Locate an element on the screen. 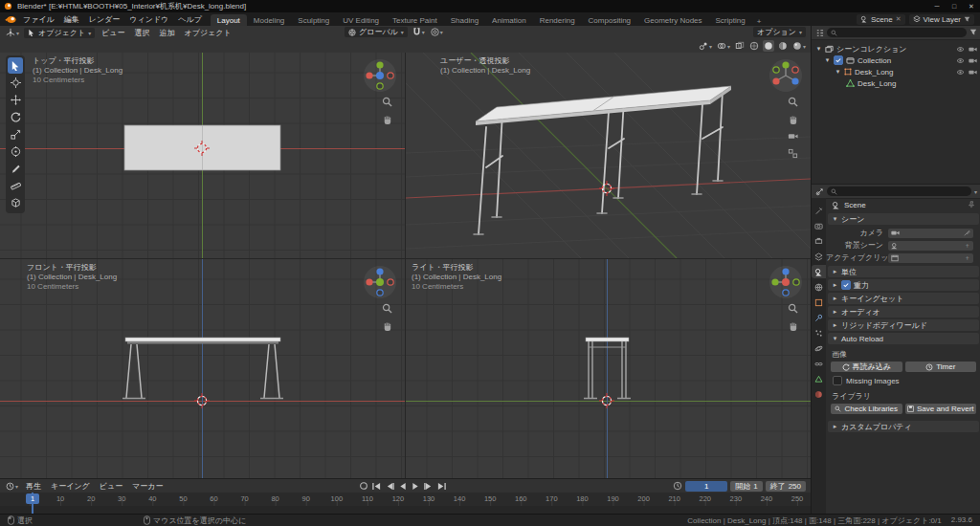 This screenshot has width=980, height=526. toggle-ortho-icon is located at coordinates (792, 153).